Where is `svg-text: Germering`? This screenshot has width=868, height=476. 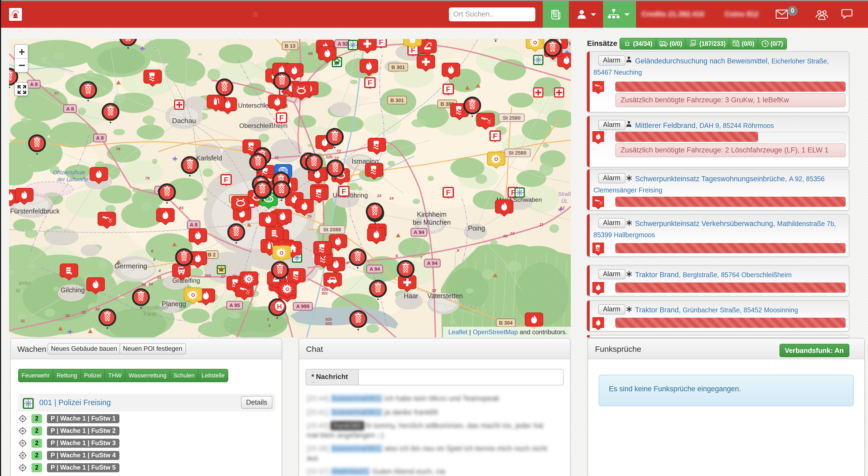 svg-text: Germering is located at coordinates (131, 266).